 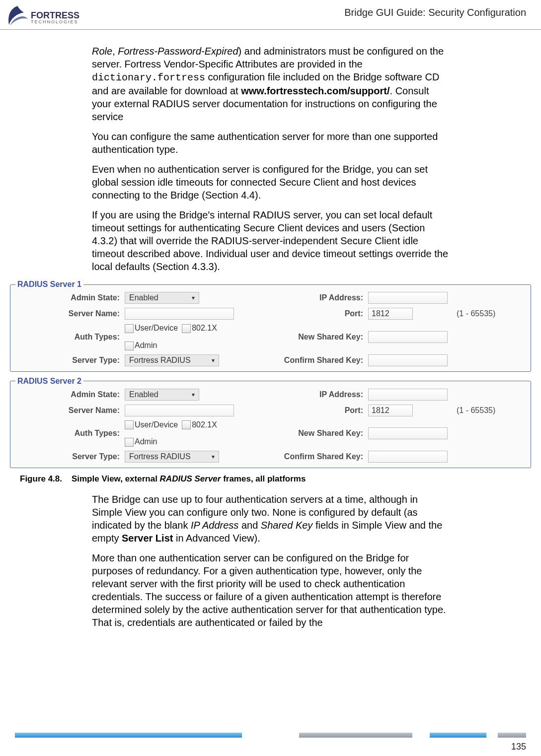 I want to click on figure-text: Simple View, external, so click(x=116, y=479).